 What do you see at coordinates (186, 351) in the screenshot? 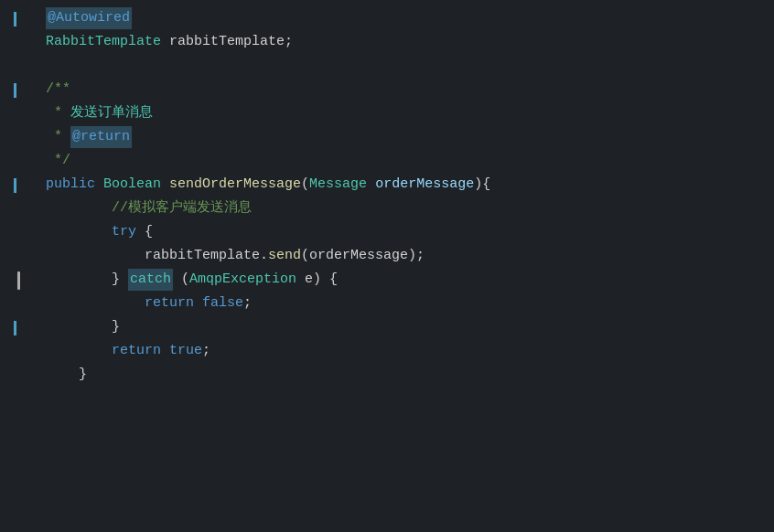
I see `keyword-true: true` at bounding box center [186, 351].